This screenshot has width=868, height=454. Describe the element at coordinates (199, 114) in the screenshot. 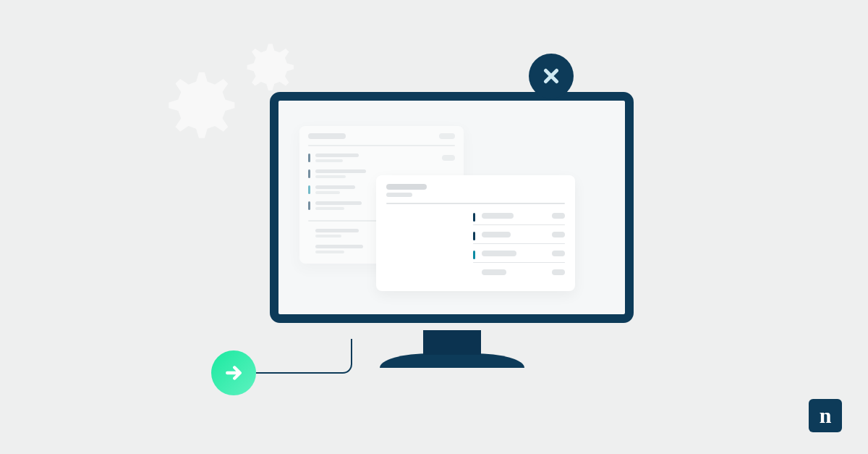

I see `gear-icon` at that location.